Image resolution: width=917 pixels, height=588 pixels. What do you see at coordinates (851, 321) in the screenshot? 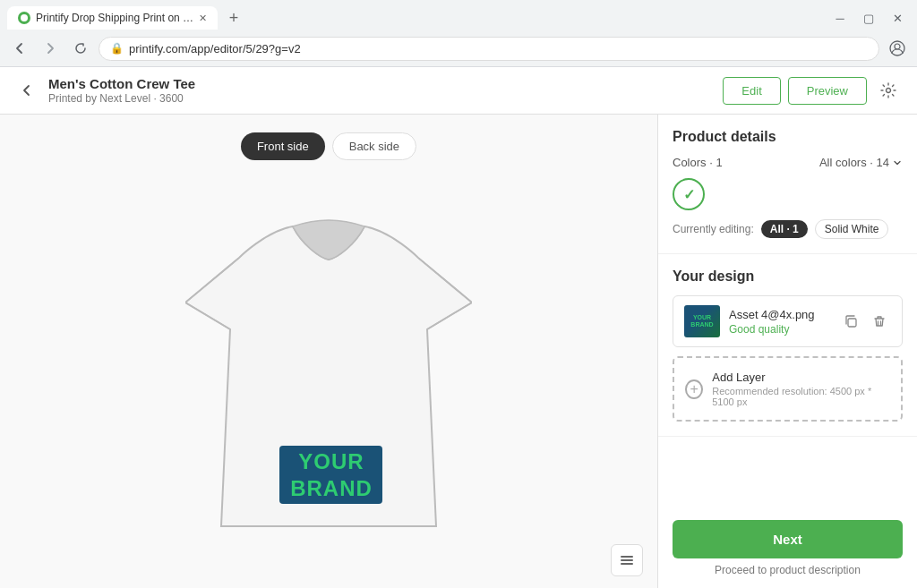
I see `copy-design-button` at bounding box center [851, 321].